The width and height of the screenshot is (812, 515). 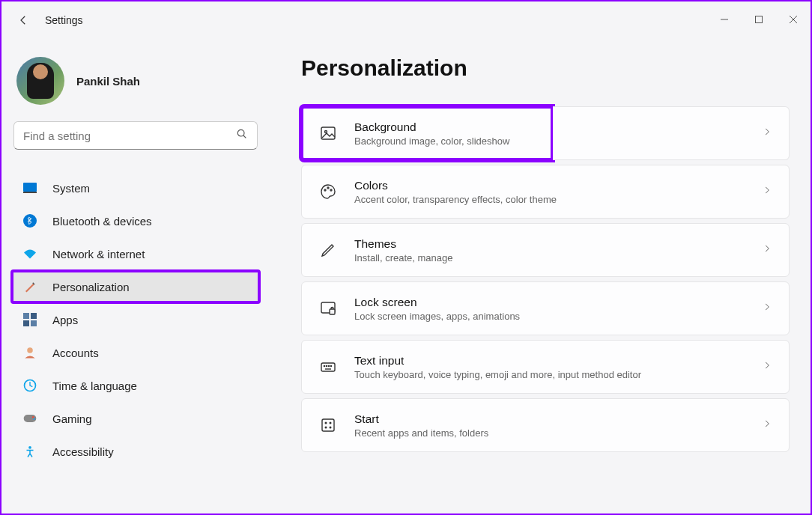 I want to click on card-lock-screen: Lock screen Lock screen images, apps, an…, so click(x=545, y=308).